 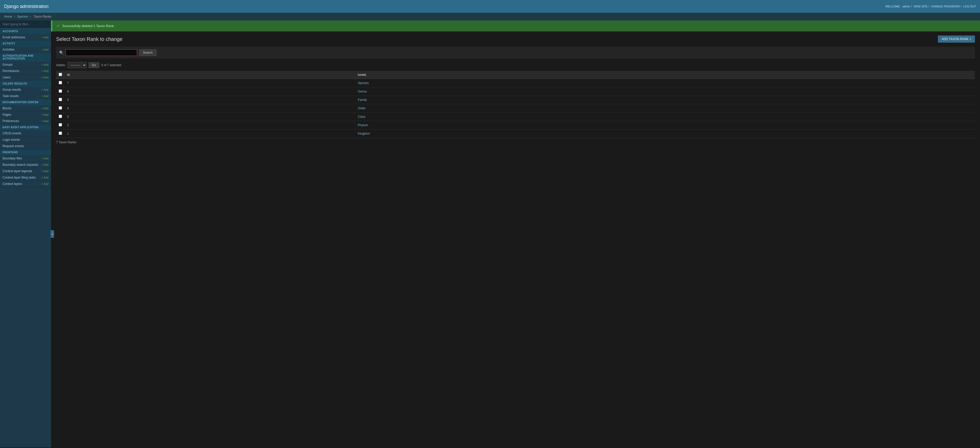 I want to click on view-site-link: VIEW SITE, so click(x=921, y=6).